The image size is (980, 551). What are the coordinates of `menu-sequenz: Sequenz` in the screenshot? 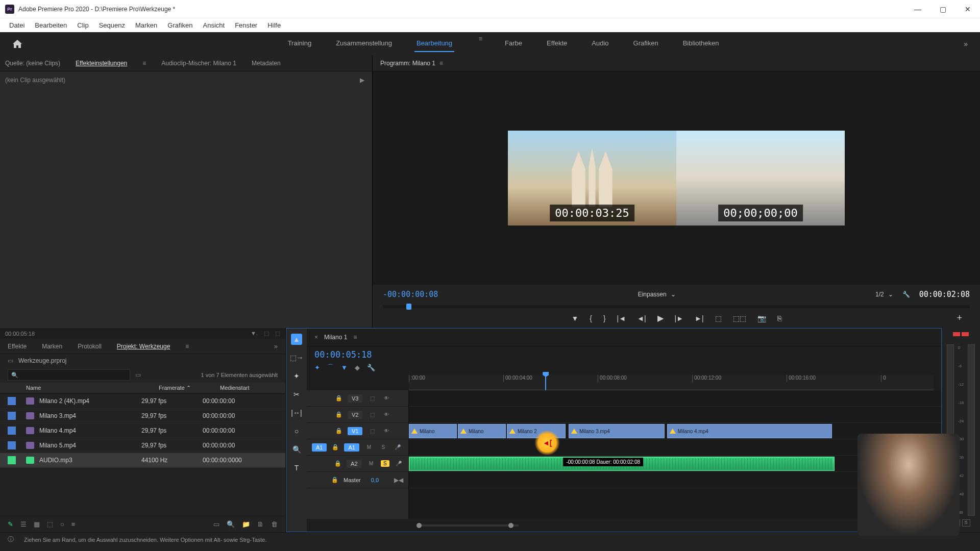 It's located at (112, 26).